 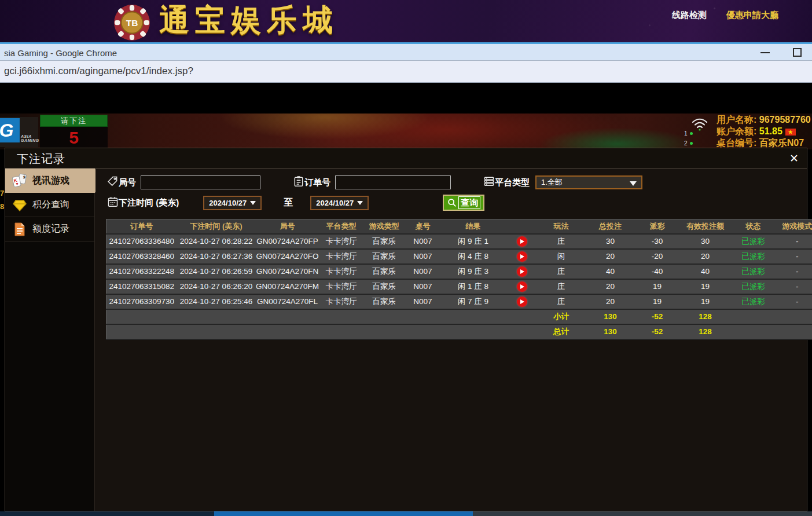 What do you see at coordinates (771, 131) in the screenshot?
I see `balance-value: 51.85` at bounding box center [771, 131].